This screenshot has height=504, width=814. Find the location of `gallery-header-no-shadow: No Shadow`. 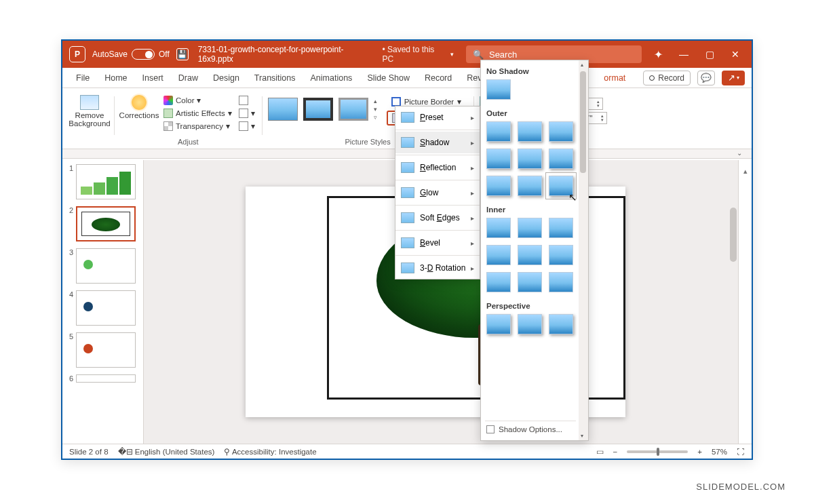

gallery-header-no-shadow: No Shadow is located at coordinates (535, 72).